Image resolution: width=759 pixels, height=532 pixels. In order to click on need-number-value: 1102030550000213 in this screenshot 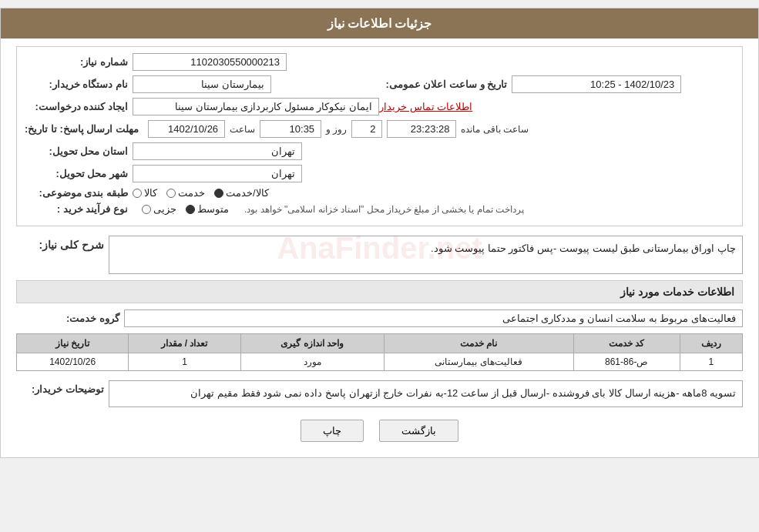, I will do `click(210, 62)`.